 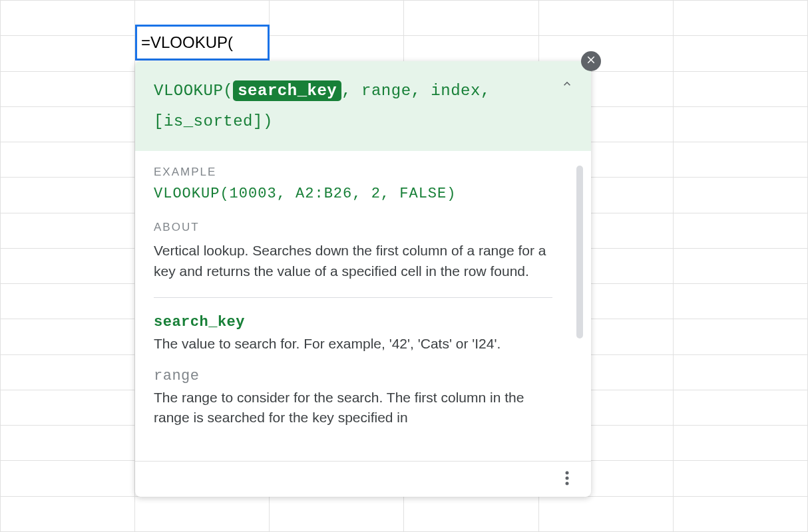 What do you see at coordinates (567, 479) in the screenshot?
I see `more-vert-icon` at bounding box center [567, 479].